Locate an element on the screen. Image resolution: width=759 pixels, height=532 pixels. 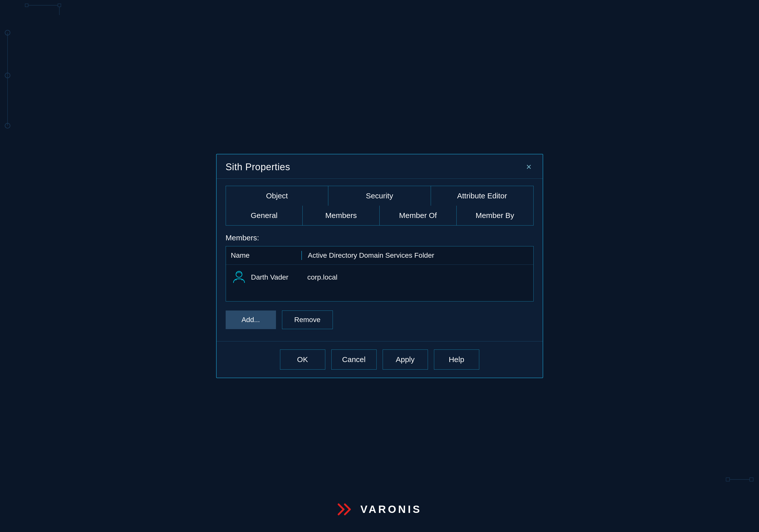
user-avatar-icon is located at coordinates (239, 278).